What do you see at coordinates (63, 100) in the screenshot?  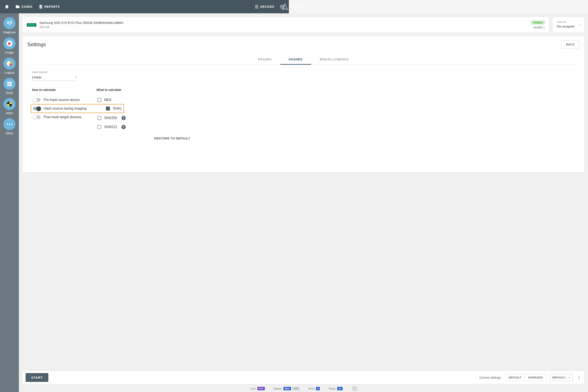 I see `toggle-prehash-row: Pre-hash source device` at bounding box center [63, 100].